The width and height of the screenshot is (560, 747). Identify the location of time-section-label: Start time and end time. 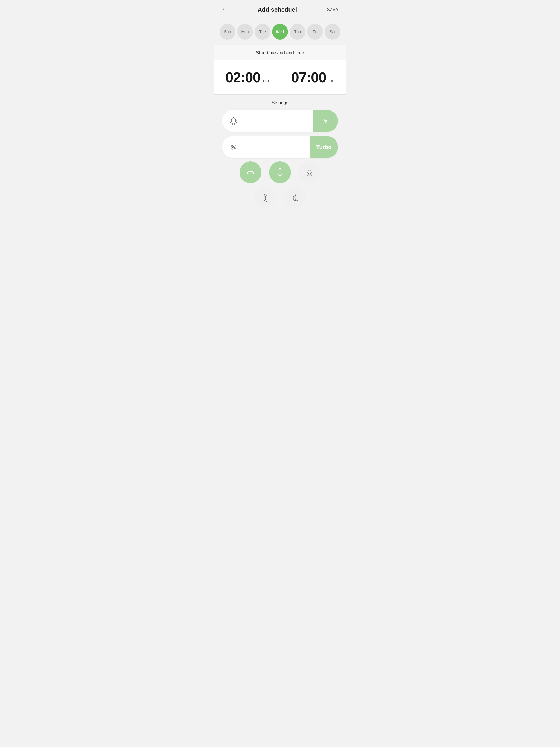
(280, 53).